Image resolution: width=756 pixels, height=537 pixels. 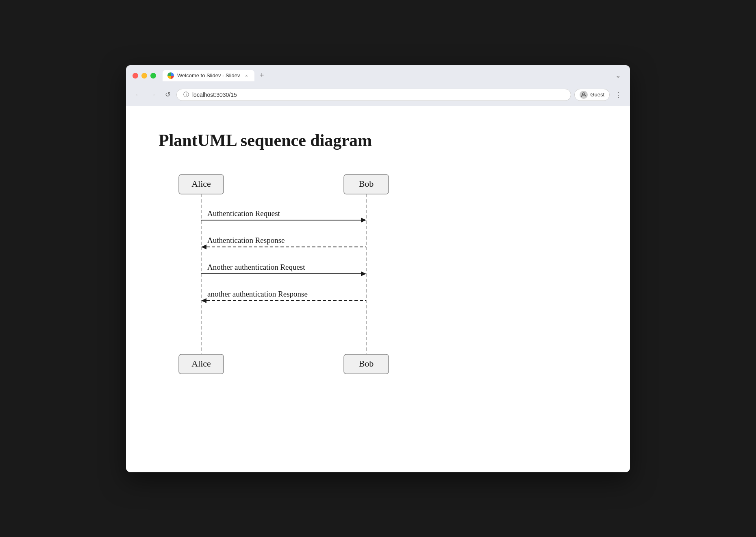 What do you see at coordinates (209, 76) in the screenshot?
I see `active-tab: Welcome to Slidev - Slidev ×` at bounding box center [209, 76].